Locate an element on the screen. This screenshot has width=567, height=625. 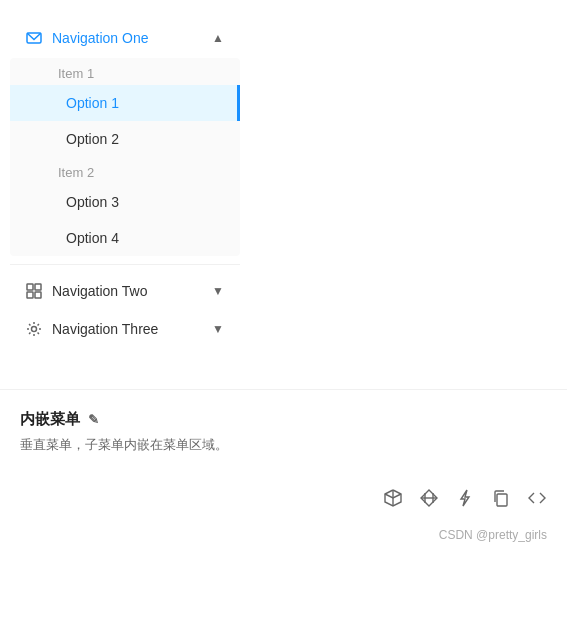
code-icon is located at coordinates (537, 498).